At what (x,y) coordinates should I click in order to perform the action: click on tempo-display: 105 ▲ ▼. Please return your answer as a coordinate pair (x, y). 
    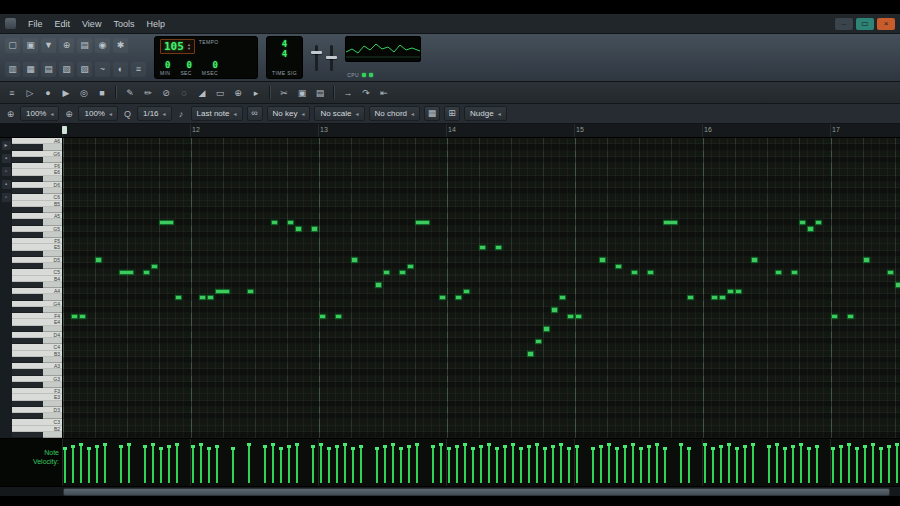
    Looking at the image, I should click on (178, 46).